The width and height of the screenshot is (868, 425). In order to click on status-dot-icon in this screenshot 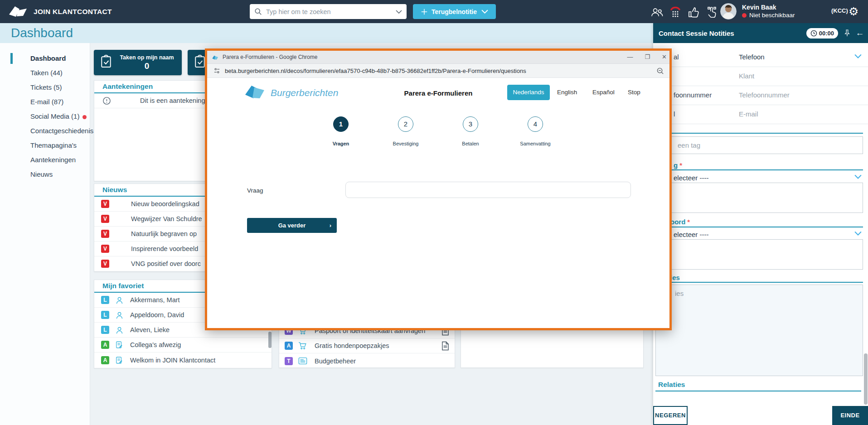, I will do `click(744, 15)`.